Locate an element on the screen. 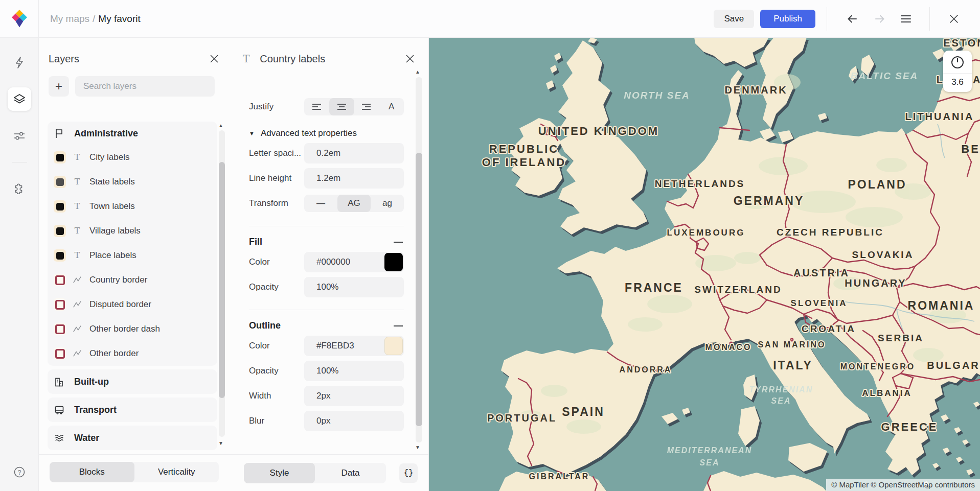 This screenshot has width=980, height=491. style-panel-close-button is located at coordinates (410, 59).